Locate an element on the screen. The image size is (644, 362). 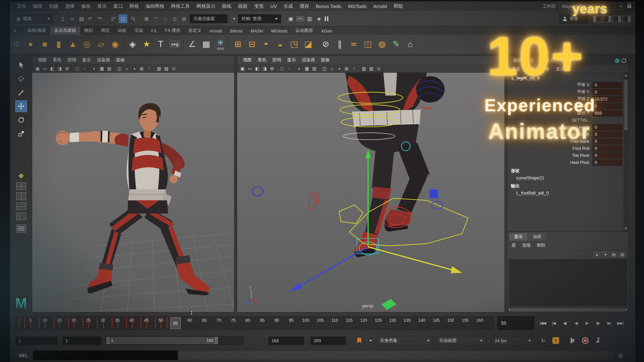
login-button: 登录 is located at coordinates (573, 19).